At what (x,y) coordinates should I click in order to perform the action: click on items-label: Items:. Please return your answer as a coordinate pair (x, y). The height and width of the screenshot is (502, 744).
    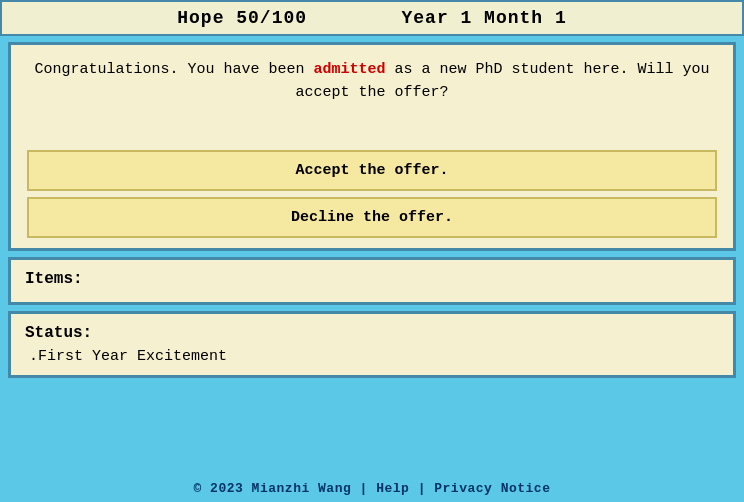
    Looking at the image, I should click on (54, 279).